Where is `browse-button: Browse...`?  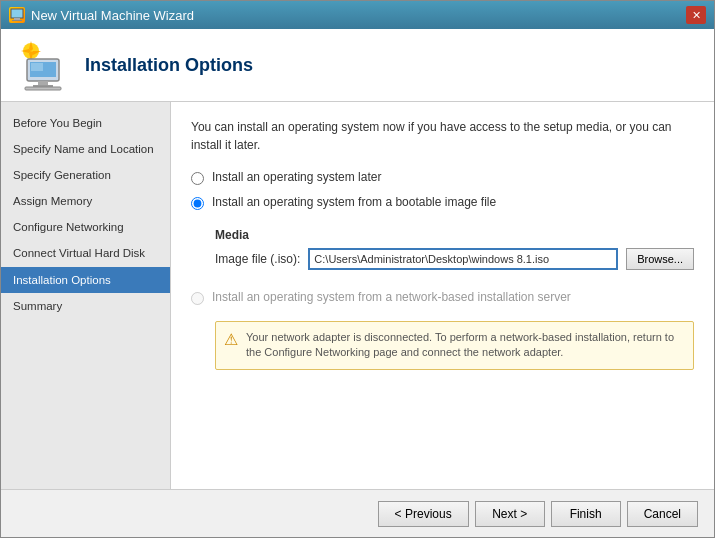
browse-button: Browse... is located at coordinates (660, 259).